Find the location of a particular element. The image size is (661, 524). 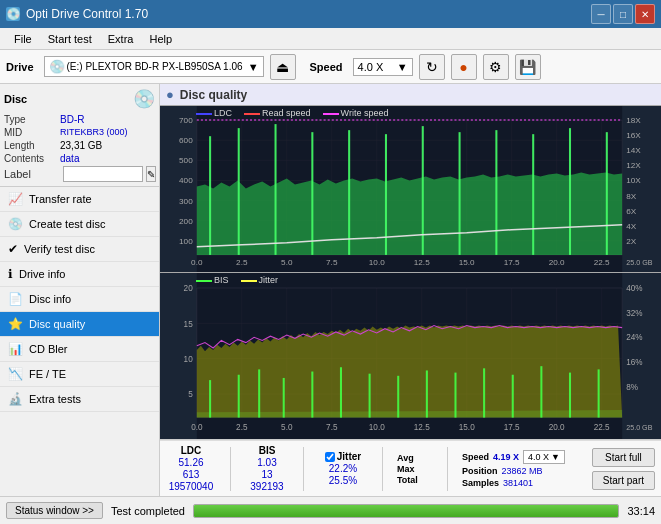

svg-text: 0.0 is located at coordinates (197, 262).